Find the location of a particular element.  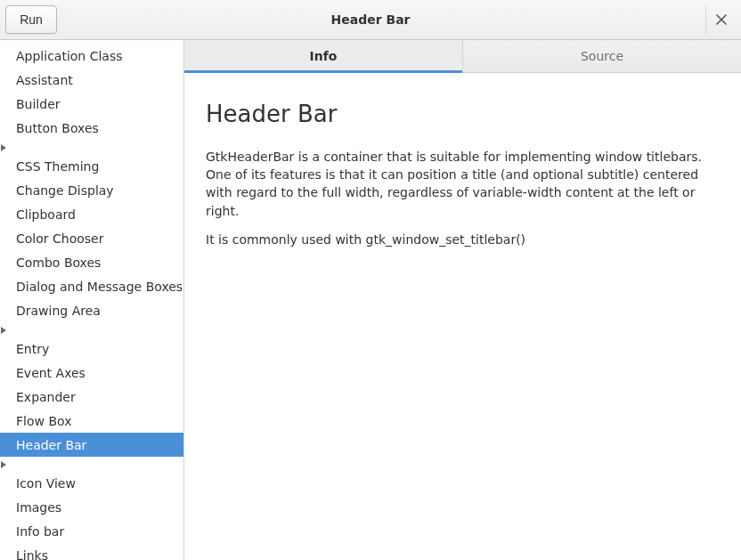

sidebar-item-label: Builder is located at coordinates (38, 104).